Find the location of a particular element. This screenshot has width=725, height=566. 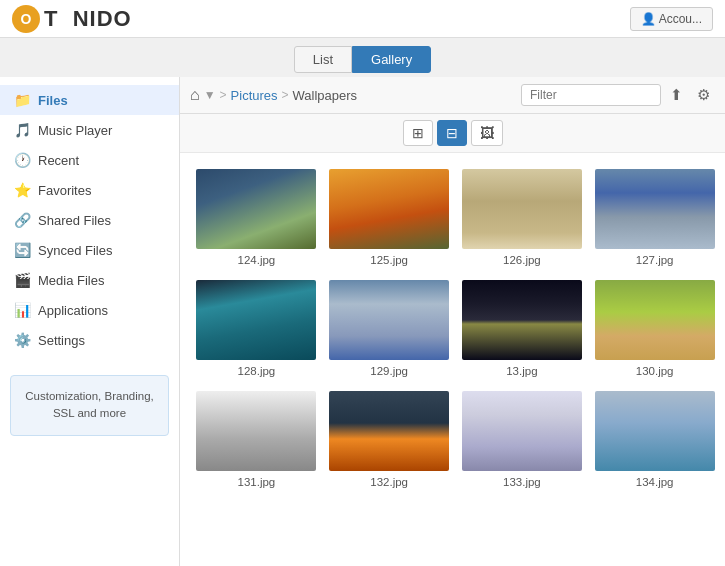

gallery-filename: 134.jpg is located at coordinates (655, 482).